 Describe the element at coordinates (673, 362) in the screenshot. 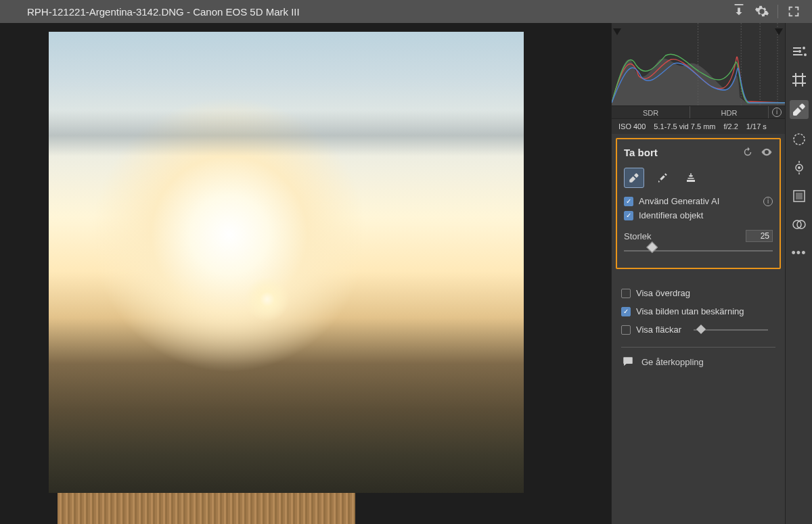

I see `feedback-label: Ge återkoppling` at that location.